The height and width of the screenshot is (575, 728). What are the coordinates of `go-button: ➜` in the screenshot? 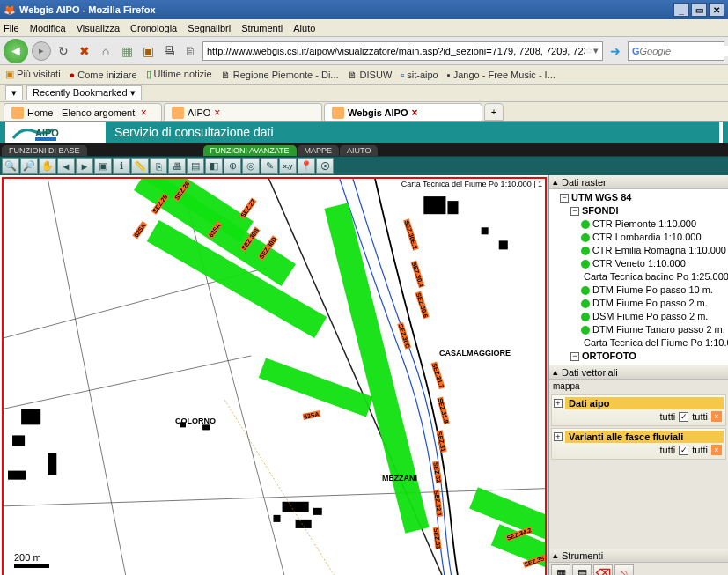 It's located at (615, 51).